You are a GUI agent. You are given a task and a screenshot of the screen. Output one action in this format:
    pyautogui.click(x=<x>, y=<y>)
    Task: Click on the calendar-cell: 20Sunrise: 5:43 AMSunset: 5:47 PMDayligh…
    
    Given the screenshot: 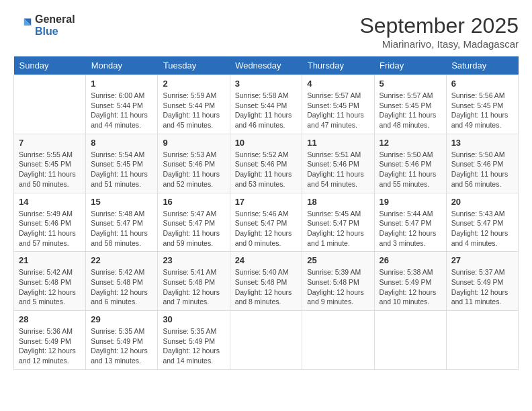 What is the action you would take?
    pyautogui.click(x=482, y=222)
    